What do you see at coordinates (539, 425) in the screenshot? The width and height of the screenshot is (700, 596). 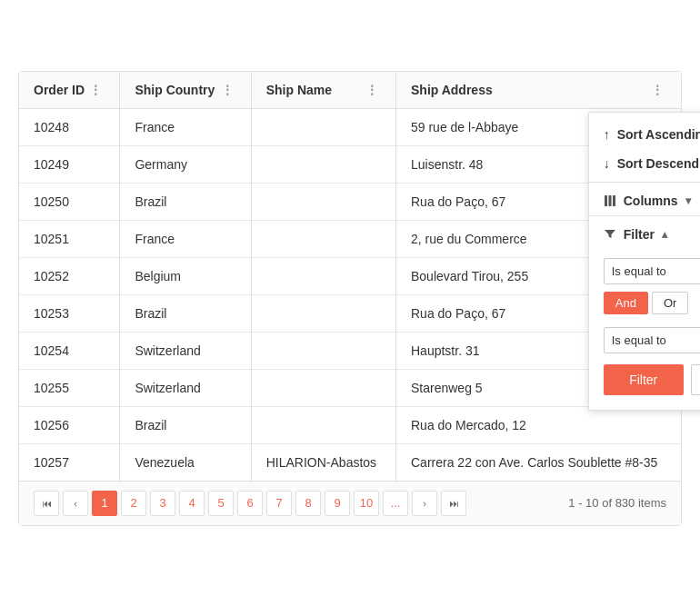 I see `cell-ship_address: Rua do Mercado, 12` at bounding box center [539, 425].